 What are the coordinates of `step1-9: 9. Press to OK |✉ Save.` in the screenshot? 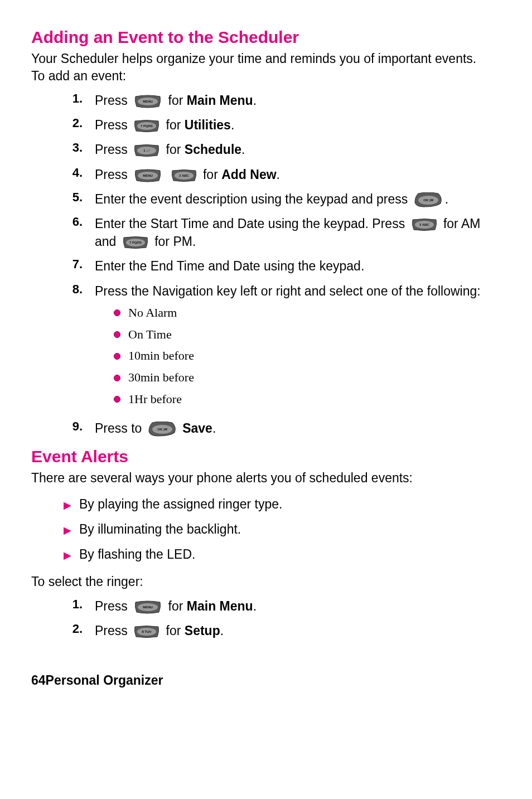 It's located at (282, 428).